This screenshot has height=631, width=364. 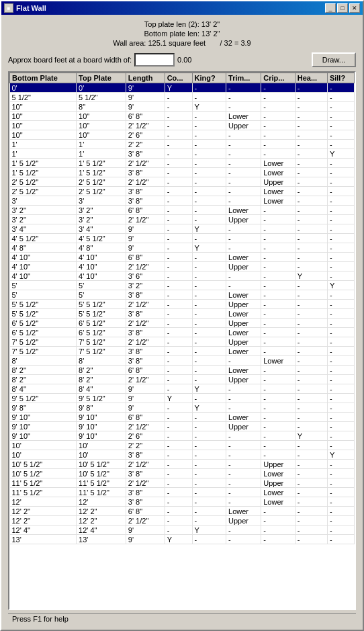 I want to click on table-row: 10'10'3' 8"-----Y, so click(x=183, y=455).